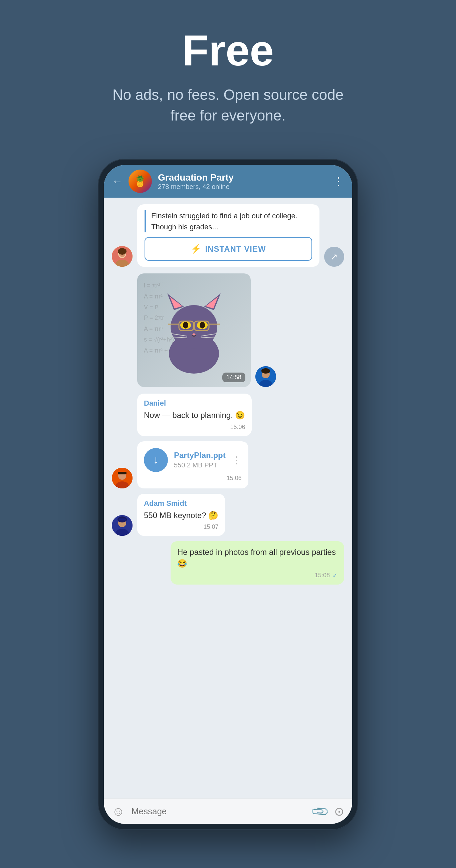 The height and width of the screenshot is (868, 456). I want to click on file-message-meta: 15:06, so click(193, 478).